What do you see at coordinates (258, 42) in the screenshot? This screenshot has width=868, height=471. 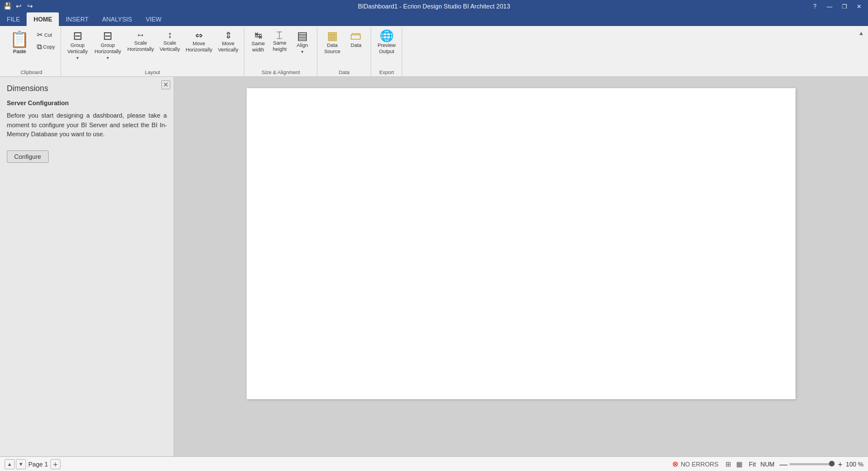 I see `same-width-button: ↹ Samewidth` at bounding box center [258, 42].